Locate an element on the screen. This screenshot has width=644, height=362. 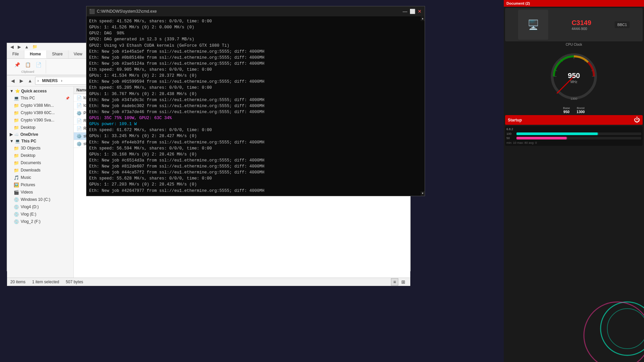
cmd-line: Eth speed: 41.526 MH/s, shares: 0/0/0, t… is located at coordinates (256, 21).